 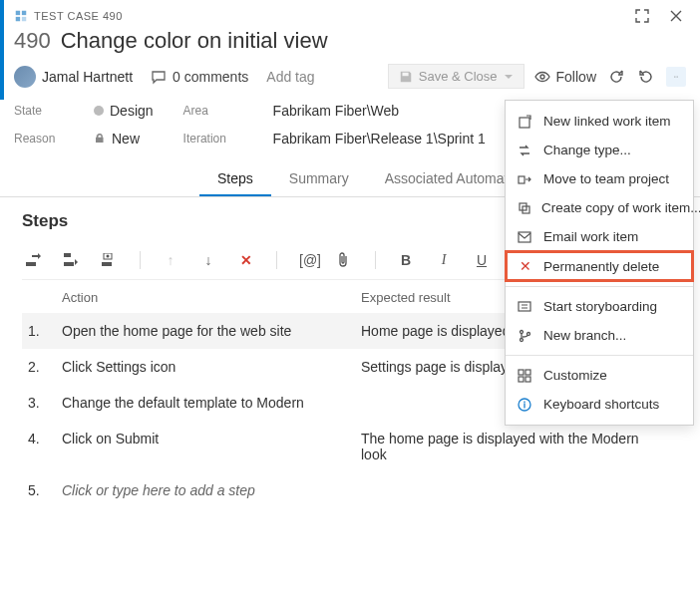 What do you see at coordinates (42, 490) in the screenshot?
I see `step-number: 5.` at bounding box center [42, 490].